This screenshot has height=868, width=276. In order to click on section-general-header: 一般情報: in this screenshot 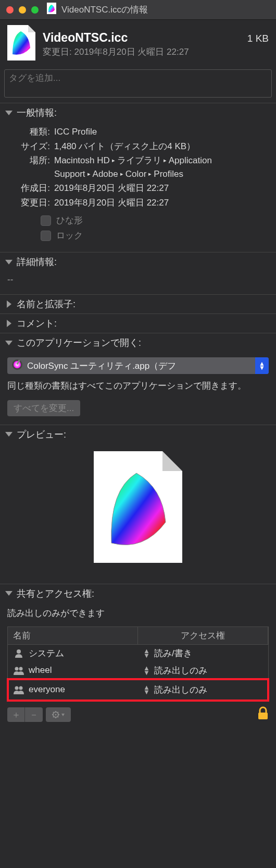, I will do `click(138, 113)`.